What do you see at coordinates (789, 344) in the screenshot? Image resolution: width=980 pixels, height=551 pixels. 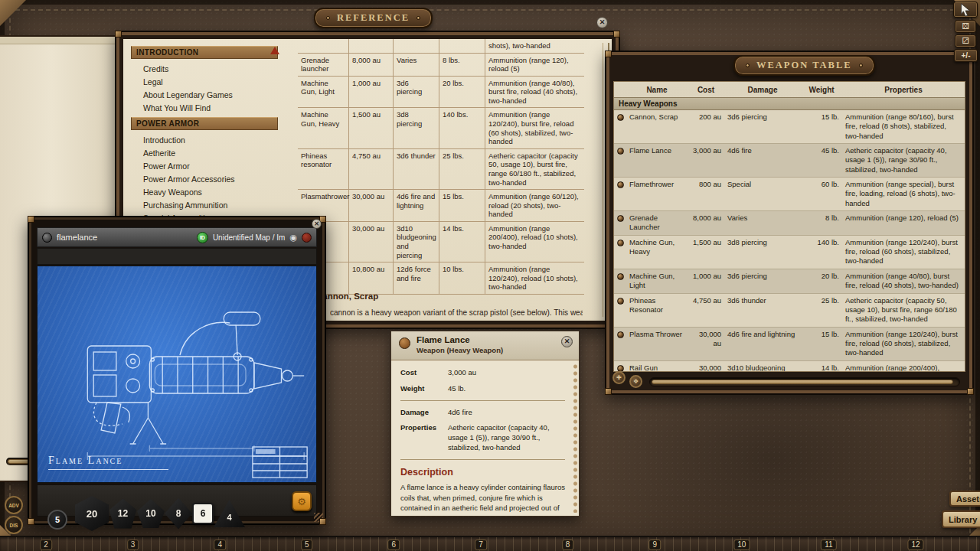 I see `weapon-row: Plasma Thrower30,000 au4d6 fire and ligh…` at bounding box center [789, 344].